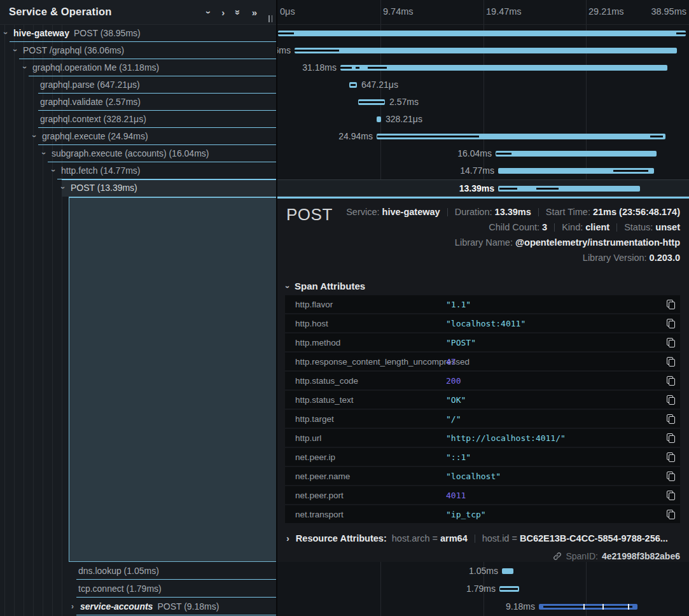 This screenshot has width=689, height=616. Describe the element at coordinates (485, 242) in the screenshot. I see `field-label: Library Name:` at that location.